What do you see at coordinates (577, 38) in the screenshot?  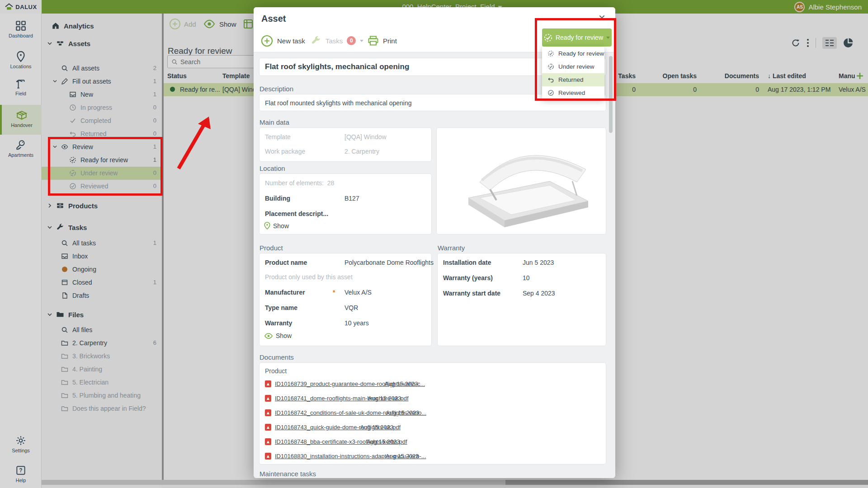 I see `status-dropdown-button: Ready for review` at bounding box center [577, 38].